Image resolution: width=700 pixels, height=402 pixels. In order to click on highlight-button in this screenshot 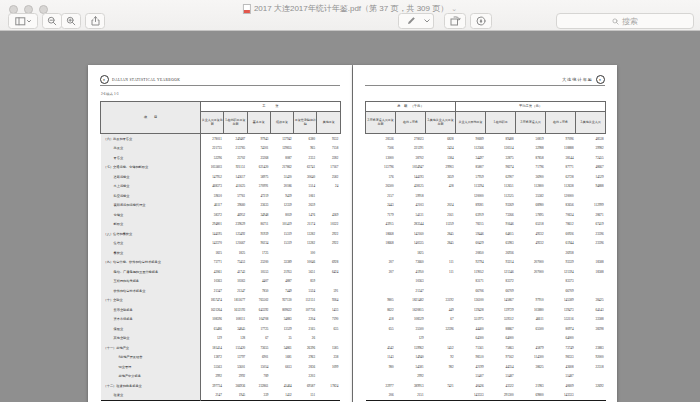, I will do `click(481, 21)`.